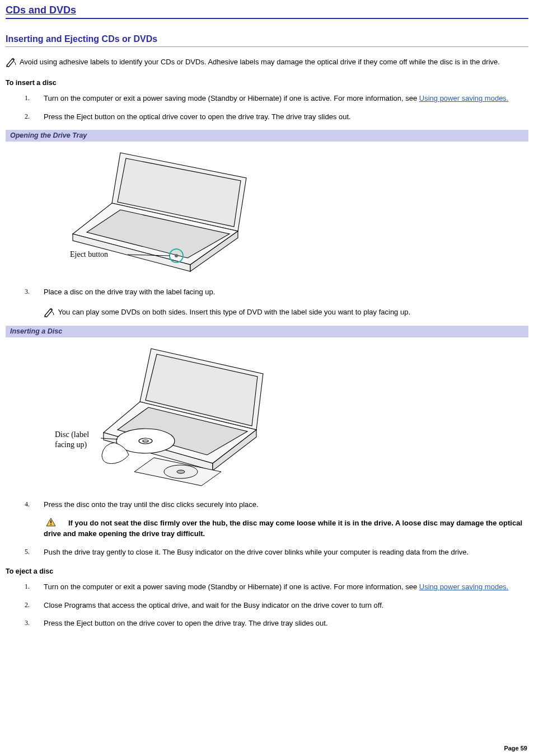 The height and width of the screenshot is (756, 534). I want to click on insert-step-5: Push the drive tray gently to close it. …, so click(277, 552).